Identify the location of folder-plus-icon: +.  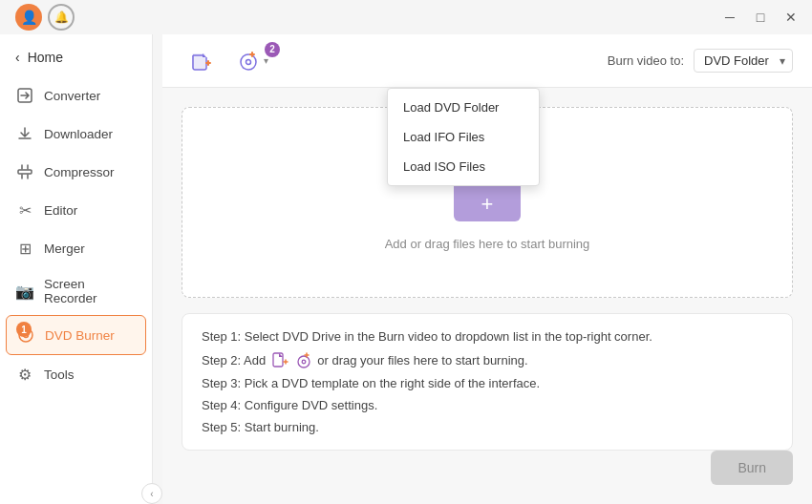
(487, 204).